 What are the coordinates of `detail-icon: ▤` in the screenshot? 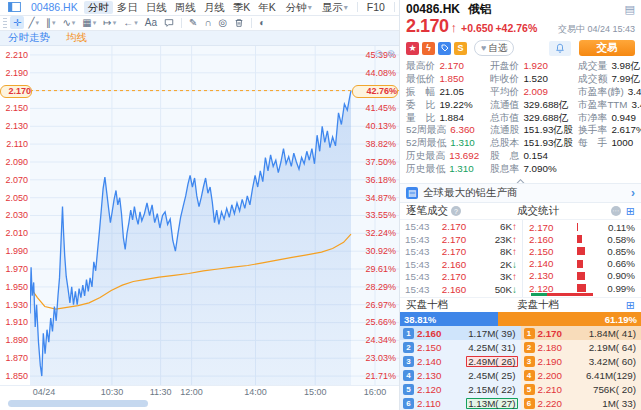 It's located at (630, 10).